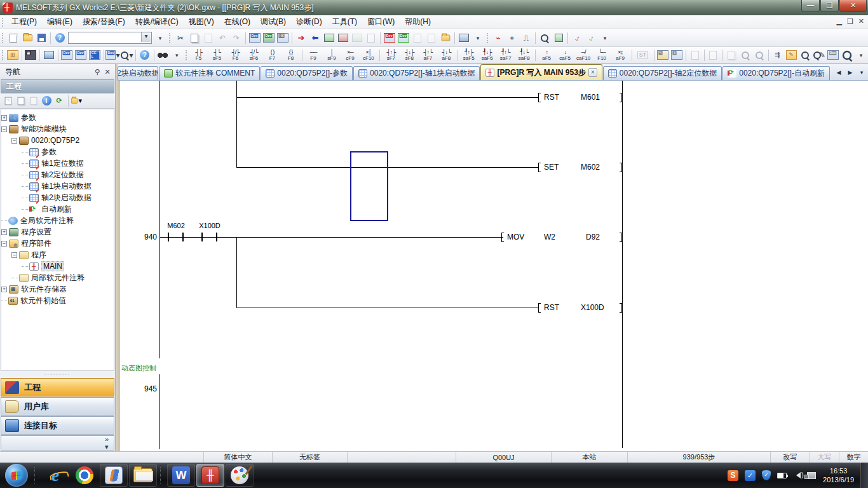  Describe the element at coordinates (313, 55) in the screenshot. I see `ladder-key-hline: ──F9` at that location.